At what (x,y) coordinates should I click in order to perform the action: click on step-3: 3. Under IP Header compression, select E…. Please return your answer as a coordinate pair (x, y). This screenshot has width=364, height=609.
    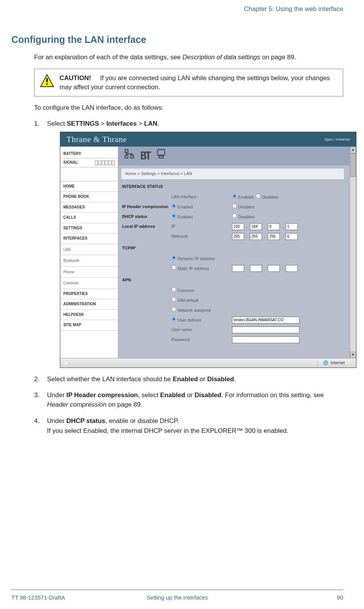
    Looking at the image, I should click on (189, 400).